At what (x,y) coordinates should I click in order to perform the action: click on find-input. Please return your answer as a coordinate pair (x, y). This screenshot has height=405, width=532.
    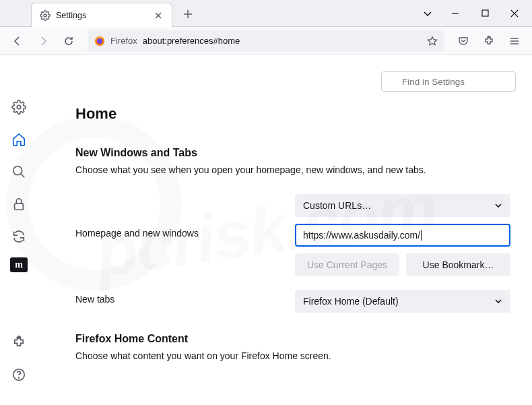
    Looking at the image, I should click on (448, 82).